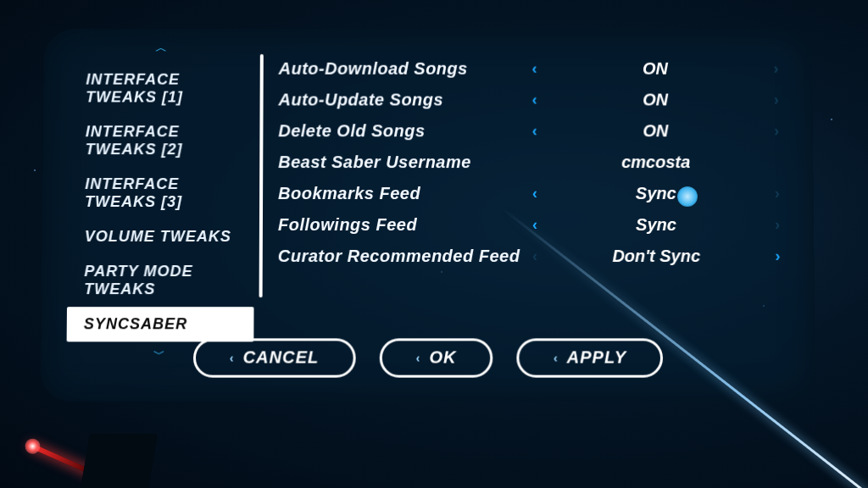 The image size is (868, 488). What do you see at coordinates (656, 256) in the screenshot?
I see `setting-value: Don't Sync` at bounding box center [656, 256].